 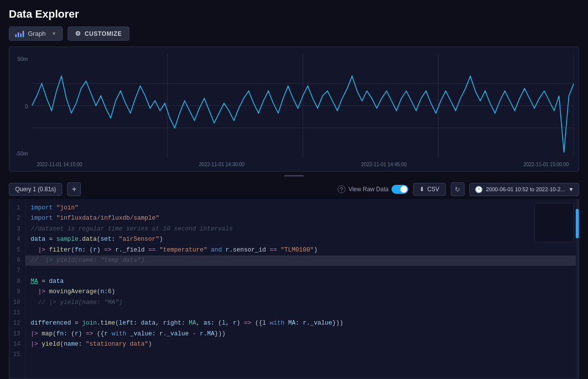 I want to click on query-bar: Query 1 (0.81s) + ? View Raw Data ⬇ CSV …, so click(x=294, y=189).